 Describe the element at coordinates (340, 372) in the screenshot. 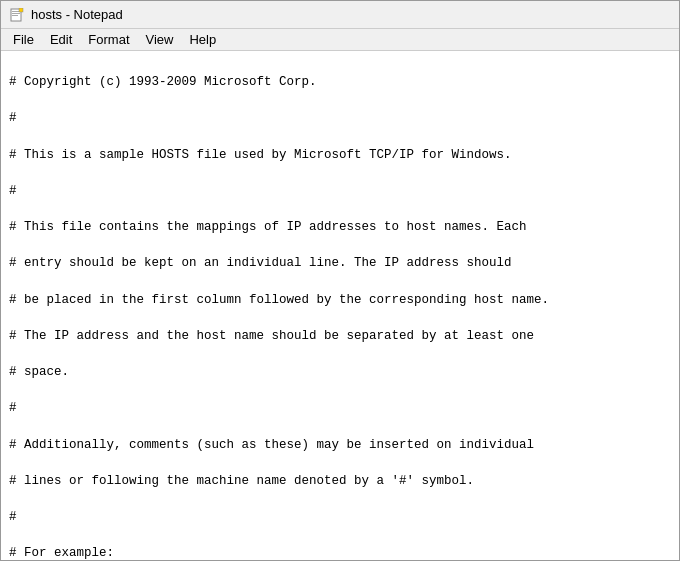

I see `line-9: # space.` at that location.